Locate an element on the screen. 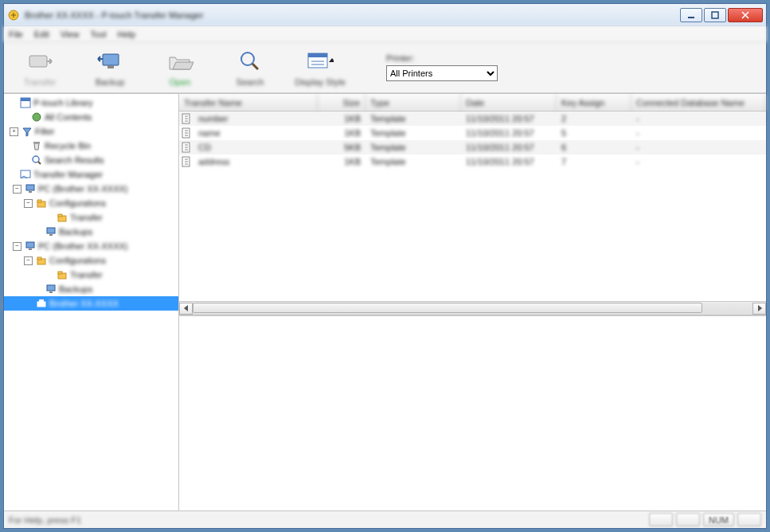  table-row: address1KBTemplate11/10/2011 20:577- is located at coordinates (473, 162).